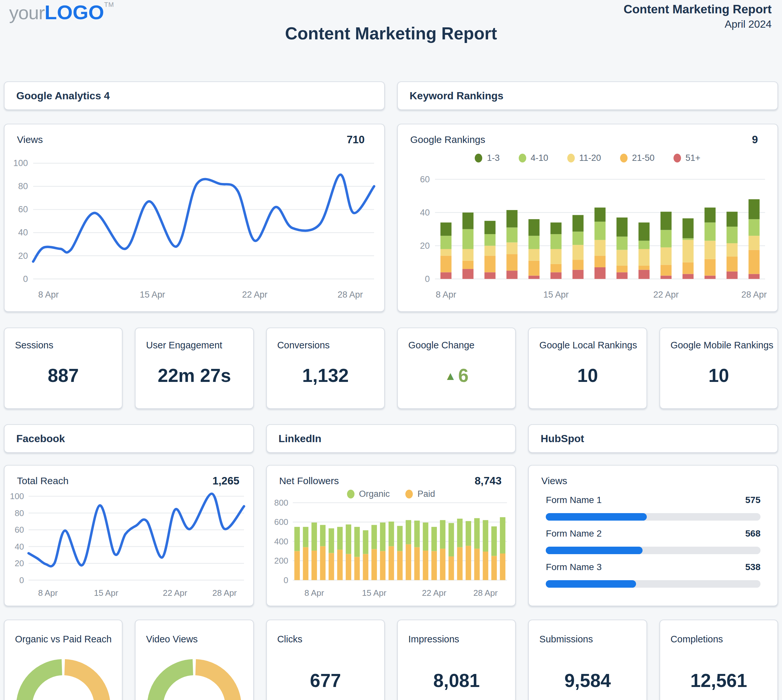 The height and width of the screenshot is (700, 782). What do you see at coordinates (62, 12) in the screenshot?
I see `company-logo: yourLOGOTM` at bounding box center [62, 12].